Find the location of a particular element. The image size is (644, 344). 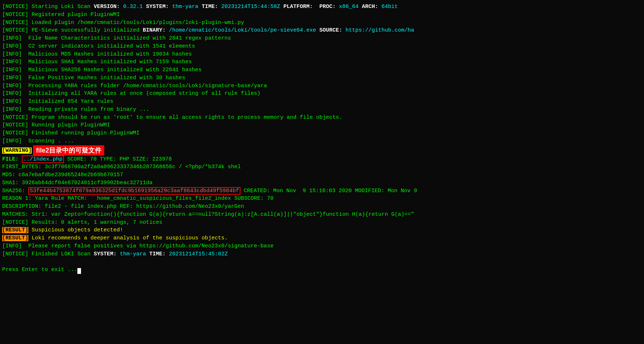

line-description: DESCRIPTION: file2 - file 1ndex.php REF:… is located at coordinates (322, 207).